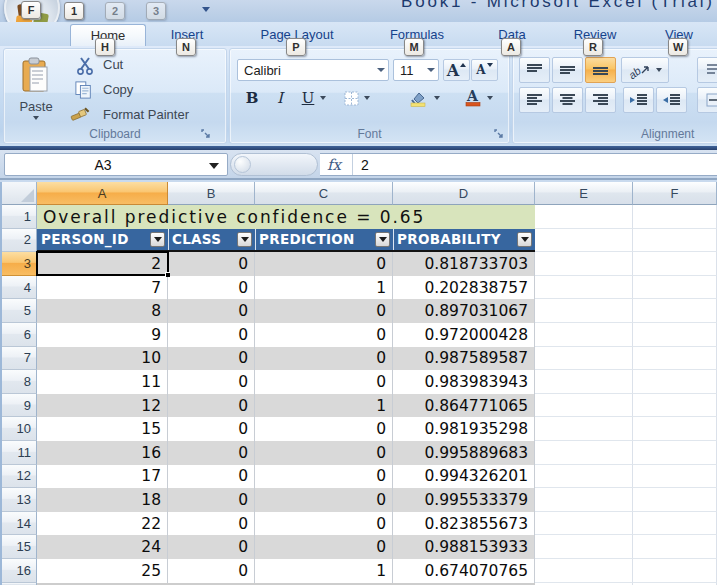  I want to click on insert-function-icon: fx, so click(334, 165).